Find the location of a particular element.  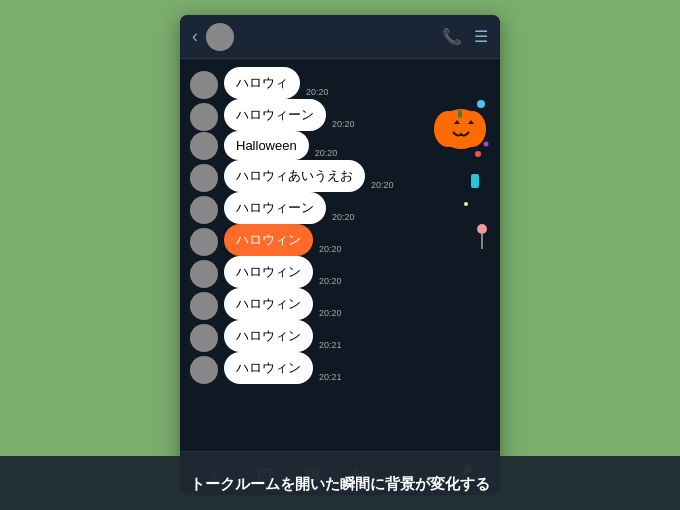

message-row: ハロウィあいうえお20:20 is located at coordinates (340, 176).